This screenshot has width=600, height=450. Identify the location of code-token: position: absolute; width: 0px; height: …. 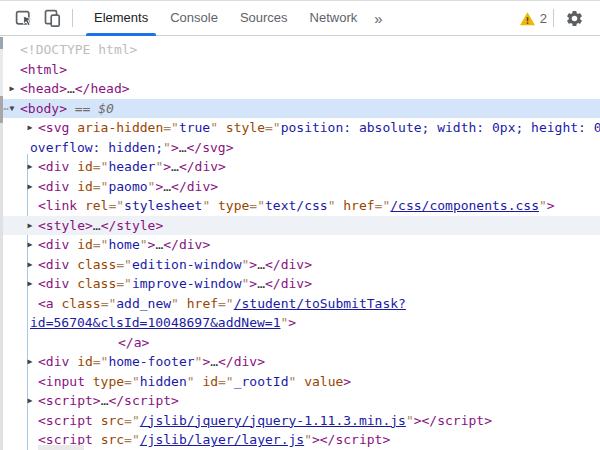
(440, 128).